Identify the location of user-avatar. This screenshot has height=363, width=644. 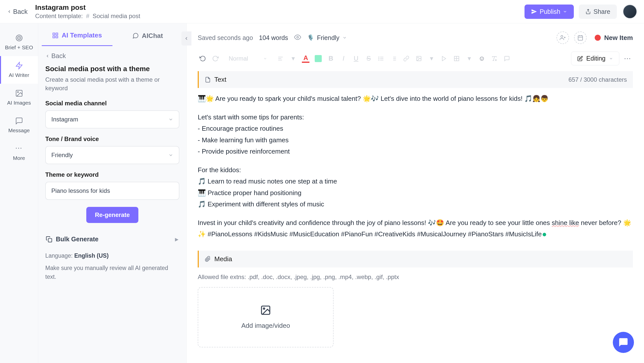
(630, 12).